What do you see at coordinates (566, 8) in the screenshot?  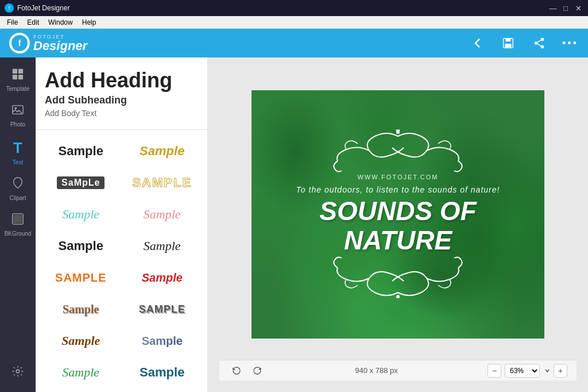 I see `titlebar-controls: — □ ✕` at bounding box center [566, 8].